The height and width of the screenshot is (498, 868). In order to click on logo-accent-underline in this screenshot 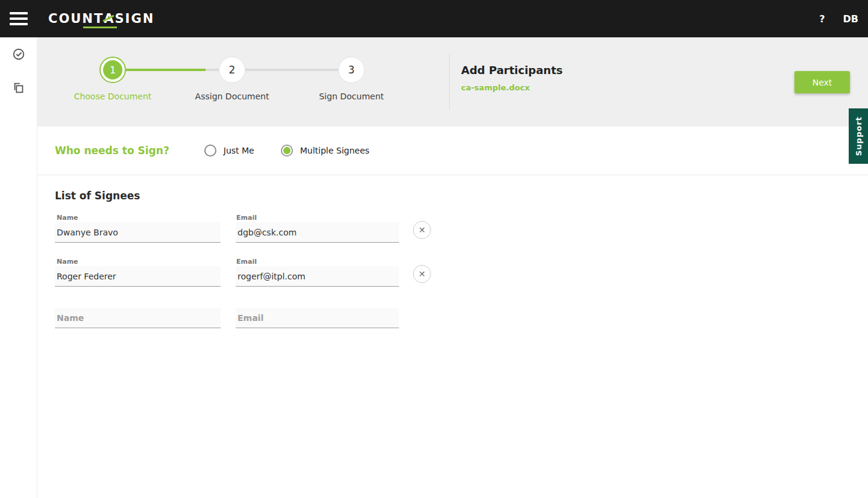, I will do `click(100, 28)`.